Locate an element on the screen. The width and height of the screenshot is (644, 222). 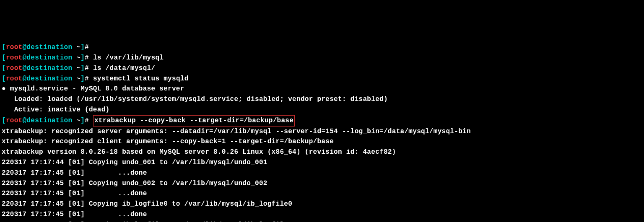
status-loaded: Loaded: loaded (/usr/lib/systemd/system/… is located at coordinates (322, 100).